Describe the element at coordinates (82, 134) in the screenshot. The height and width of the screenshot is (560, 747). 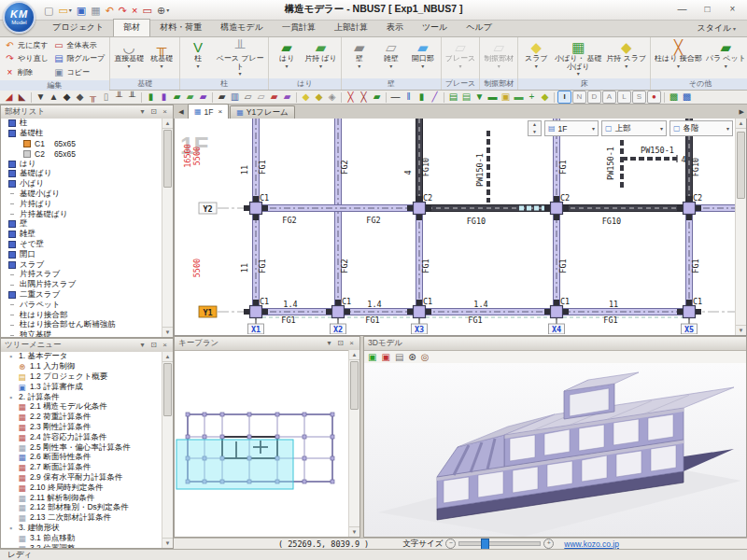
I see `member-list-item: 基礎柱` at that location.